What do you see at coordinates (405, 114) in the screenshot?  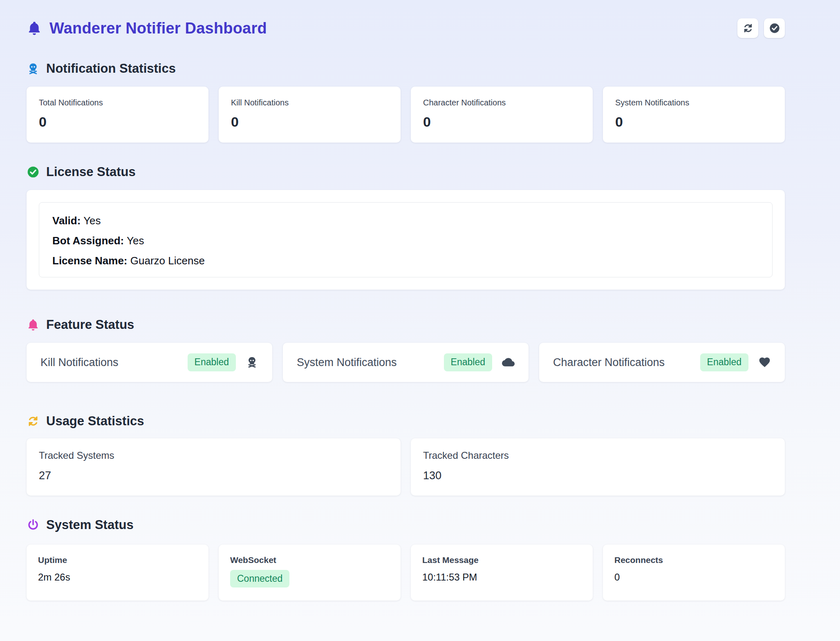 I see `notification-stats-grid: Total Notifications 0 Kill Notifications…` at bounding box center [405, 114].